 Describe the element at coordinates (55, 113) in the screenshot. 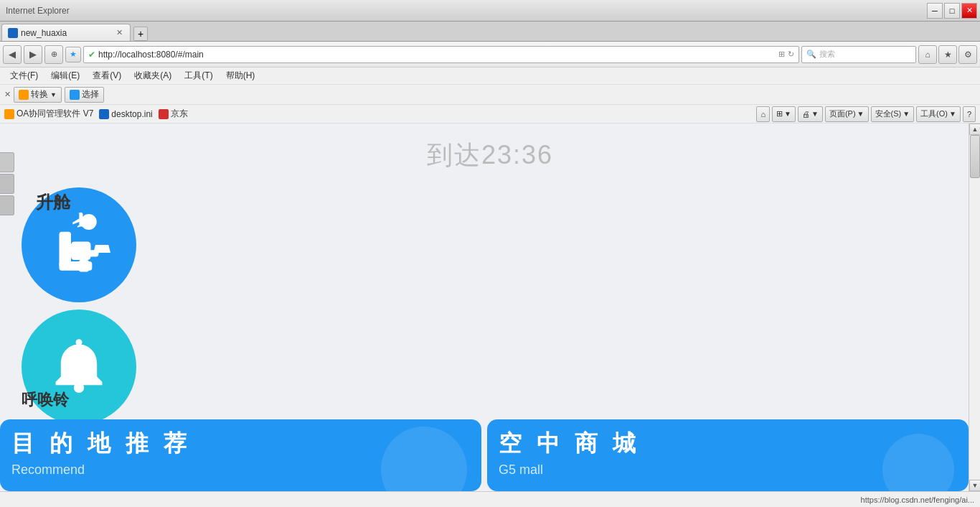

I see `bookmark-oa-label: OA协同管理软件 V7` at that location.